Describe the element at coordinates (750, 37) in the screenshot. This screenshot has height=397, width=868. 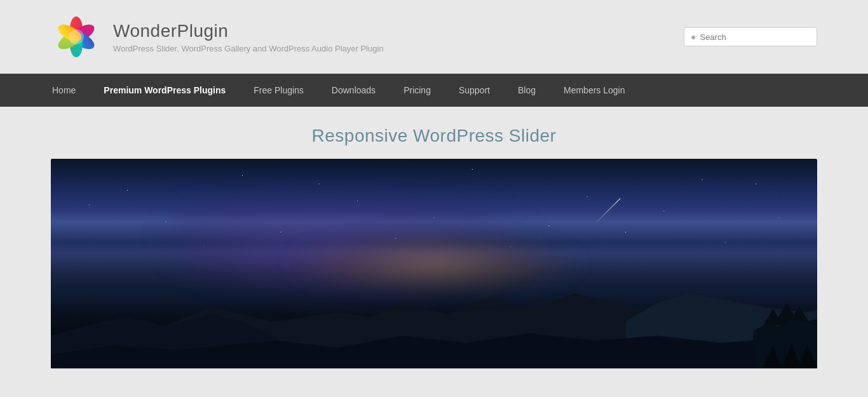
I see `search-box: ●` at that location.